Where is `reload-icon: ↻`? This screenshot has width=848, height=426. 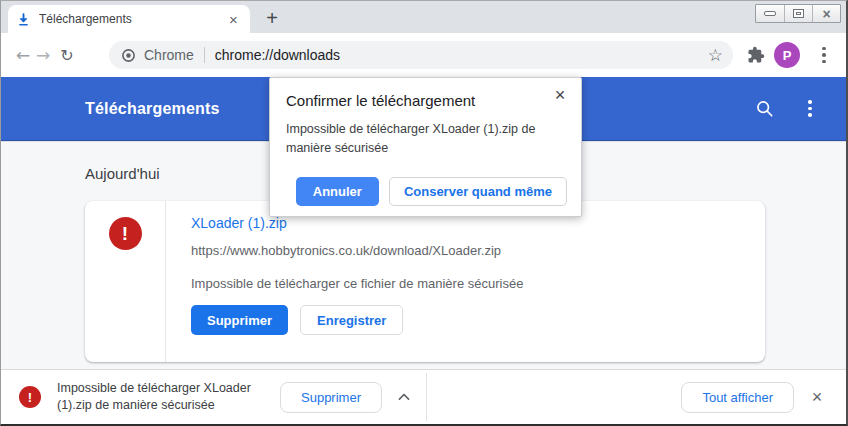
reload-icon: ↻ is located at coordinates (67, 56).